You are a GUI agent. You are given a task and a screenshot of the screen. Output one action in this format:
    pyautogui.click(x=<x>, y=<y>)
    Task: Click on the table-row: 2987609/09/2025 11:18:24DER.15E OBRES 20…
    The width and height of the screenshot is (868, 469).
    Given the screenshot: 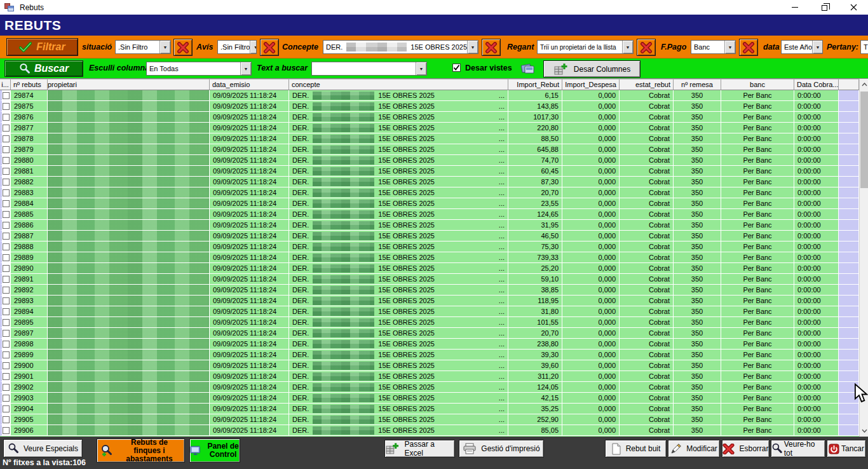 What is the action you would take?
    pyautogui.click(x=430, y=117)
    